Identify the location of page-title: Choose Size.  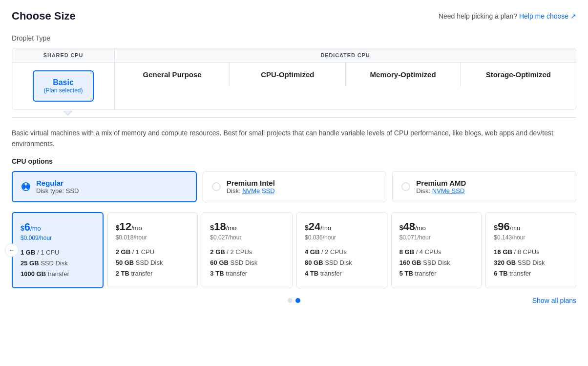
(44, 16).